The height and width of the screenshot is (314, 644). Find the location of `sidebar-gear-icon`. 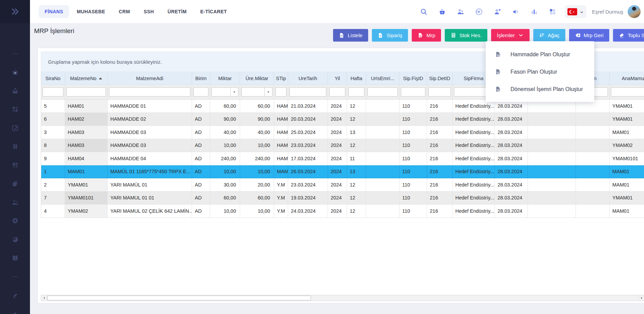

sidebar-gear-icon is located at coordinates (15, 221).